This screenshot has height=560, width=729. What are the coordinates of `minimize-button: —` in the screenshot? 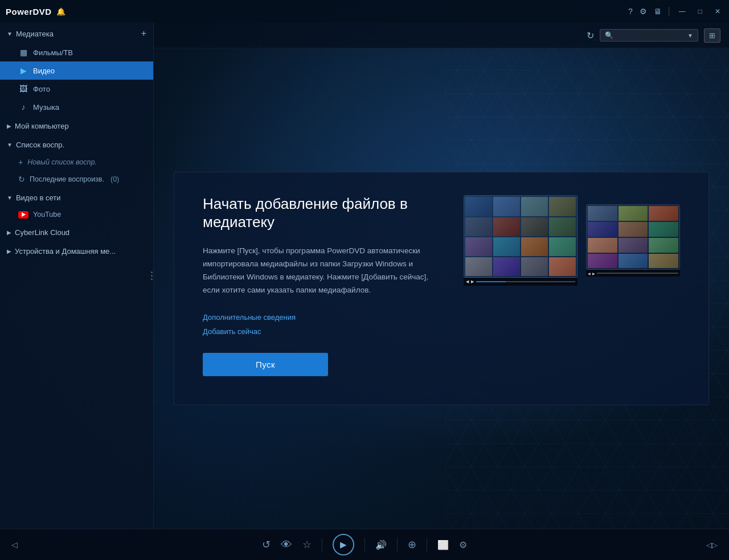 It's located at (682, 11).